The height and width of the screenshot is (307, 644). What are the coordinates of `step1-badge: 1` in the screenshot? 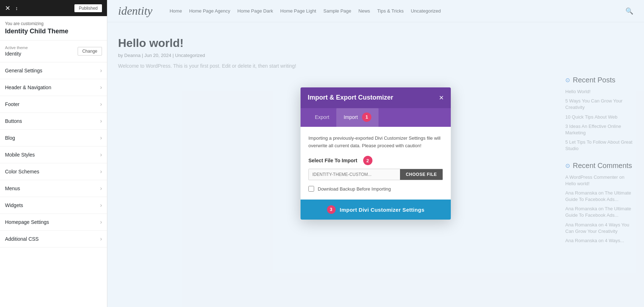 It's located at (367, 117).